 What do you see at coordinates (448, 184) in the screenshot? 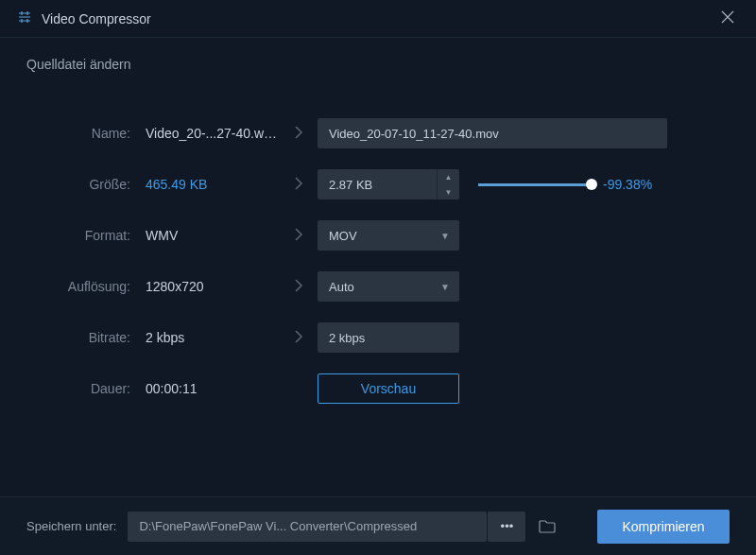
I see `size-spinner: ▲ ▼` at bounding box center [448, 184].